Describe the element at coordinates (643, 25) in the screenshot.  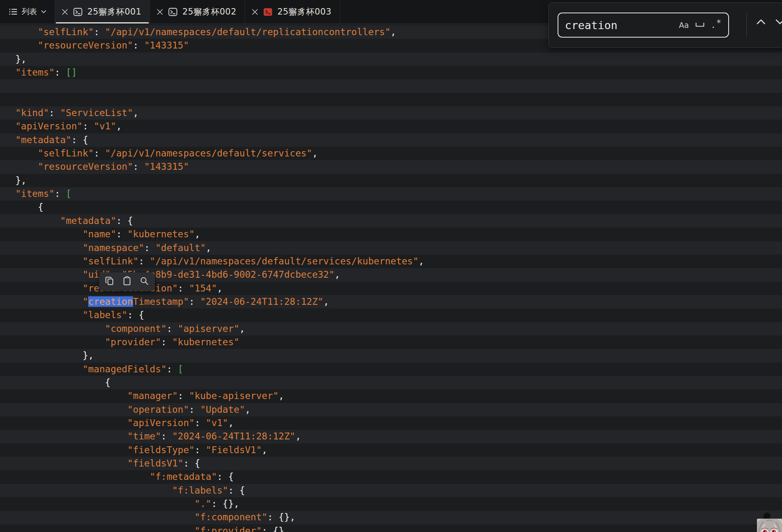
I see `search-input: creation Aa .*` at that location.